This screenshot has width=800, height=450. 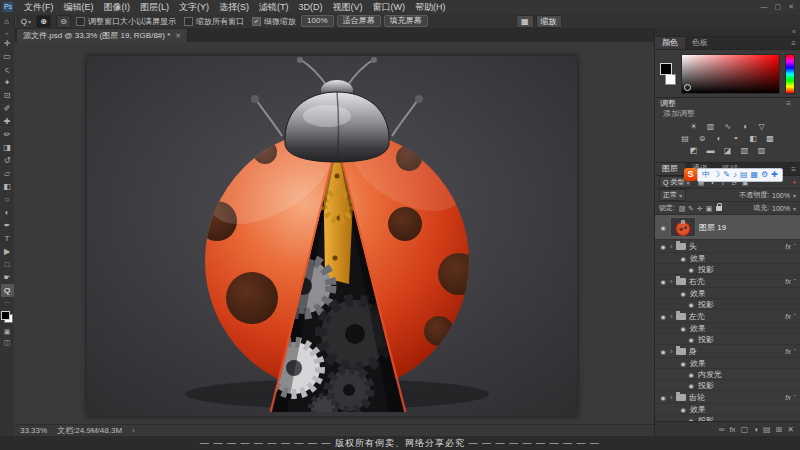 I want to click on menu-item-10: 帮助(H), so click(x=430, y=7).